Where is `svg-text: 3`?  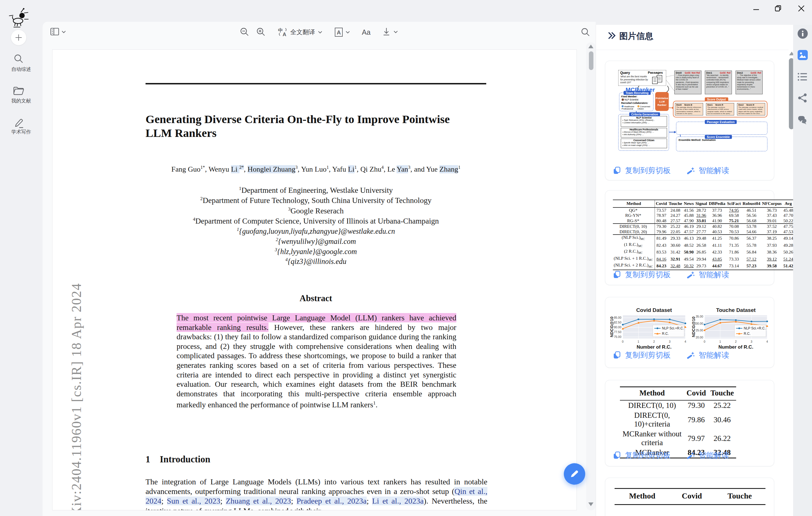
svg-text: 3 is located at coordinates (670, 342).